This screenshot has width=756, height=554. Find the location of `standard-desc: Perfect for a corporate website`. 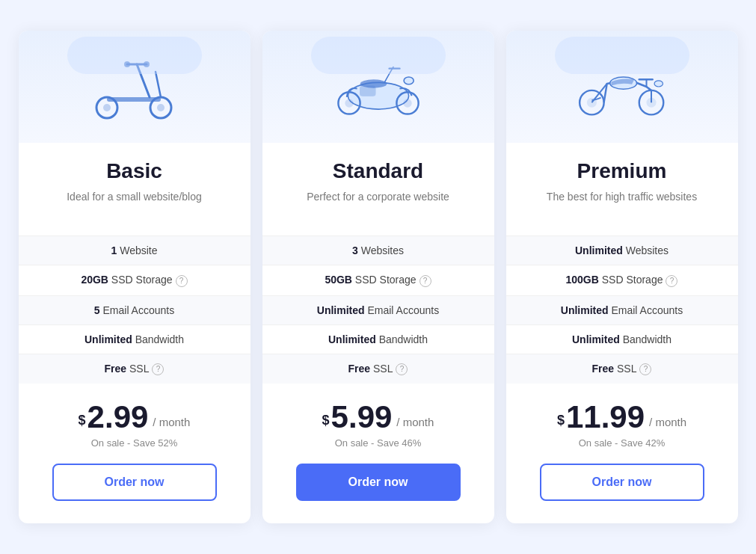

standard-desc: Perfect for a corporate website is located at coordinates (378, 205).